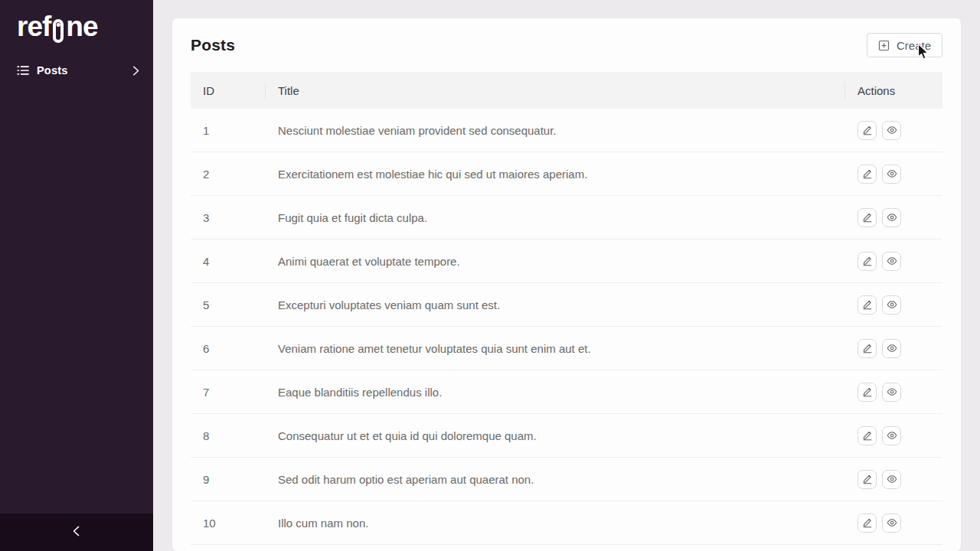 The width and height of the screenshot is (980, 551). I want to click on table-row: 3 Fugit quia et fugit dicta culpa., so click(567, 217).